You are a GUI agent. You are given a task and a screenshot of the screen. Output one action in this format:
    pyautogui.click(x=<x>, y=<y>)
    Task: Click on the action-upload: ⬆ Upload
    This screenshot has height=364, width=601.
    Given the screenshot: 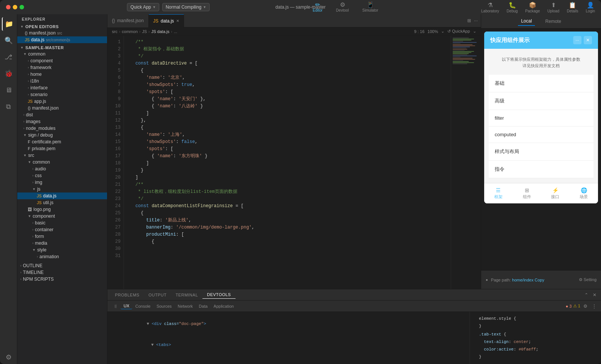 What is the action you would take?
    pyautogui.click(x=553, y=8)
    